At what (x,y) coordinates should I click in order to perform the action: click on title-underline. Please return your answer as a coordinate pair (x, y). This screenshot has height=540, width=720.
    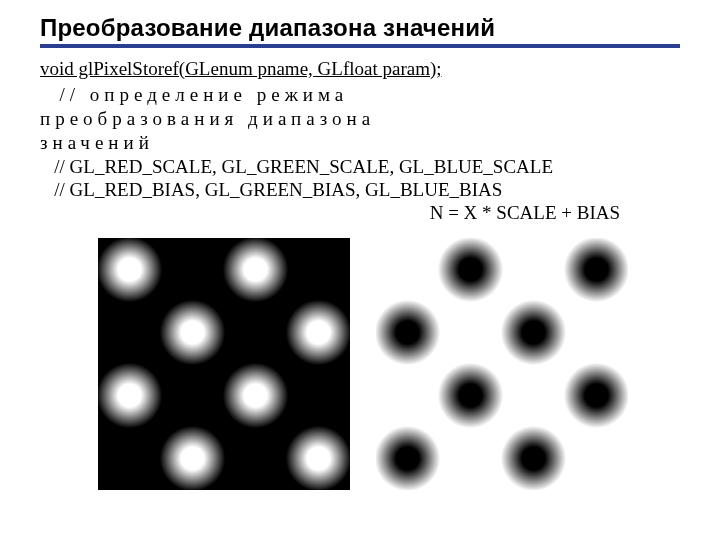
    Looking at the image, I should click on (360, 46).